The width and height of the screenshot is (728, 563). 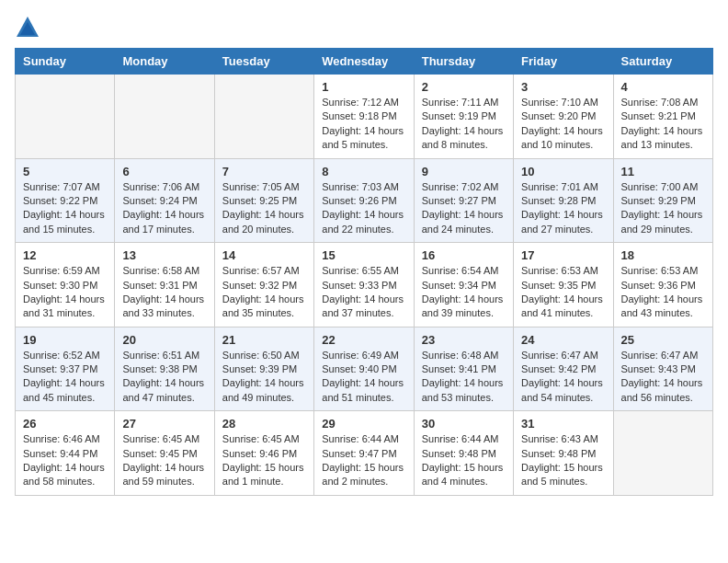 What do you see at coordinates (463, 377) in the screenshot?
I see `day-info: Sunrise: 6:48 AM Sunset: 9:41 PM Dayligh…` at bounding box center [463, 377].